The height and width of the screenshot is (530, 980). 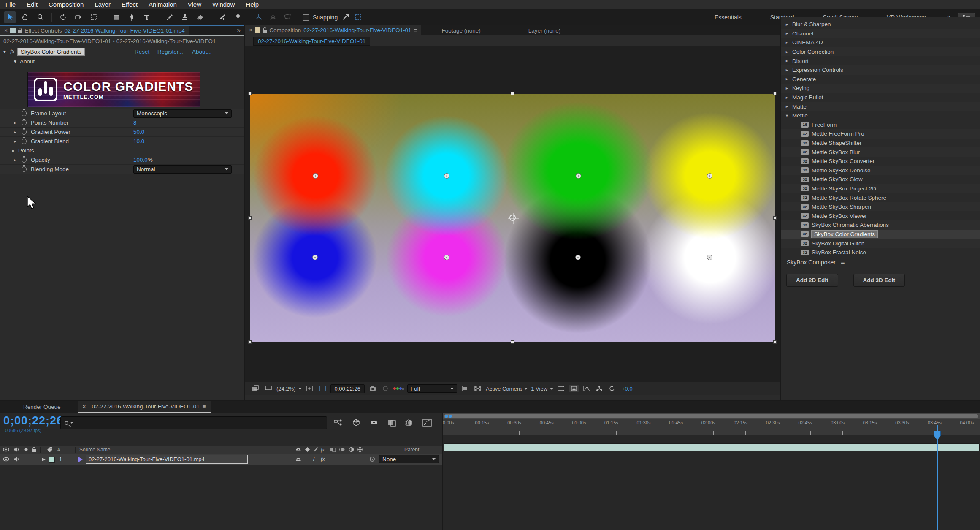 What do you see at coordinates (6, 30) in the screenshot?
I see `close-icon: ×` at bounding box center [6, 30].